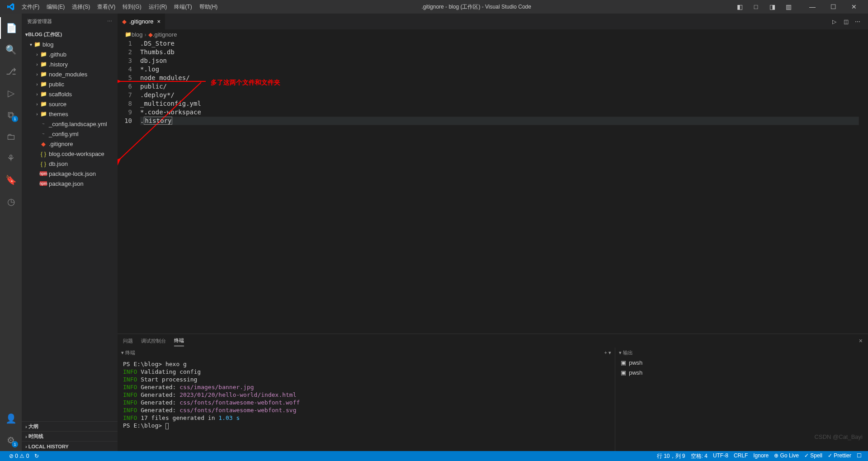 Image resolution: width=868 pixels, height=461 pixels. Describe the element at coordinates (70, 154) in the screenshot. I see `tree-item: { }blog.code-workspace` at that location.